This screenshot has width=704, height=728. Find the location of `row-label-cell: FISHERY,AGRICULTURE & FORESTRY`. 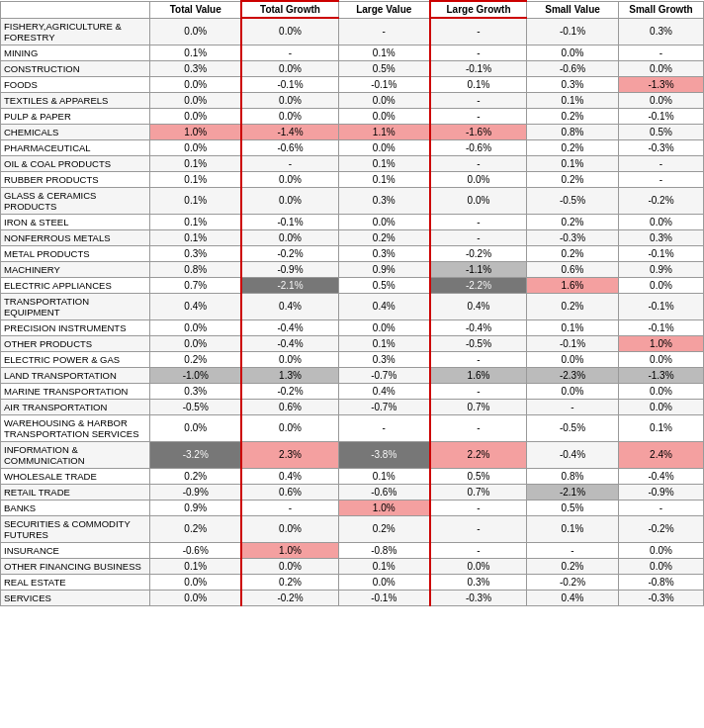

row-label-cell: FISHERY,AGRICULTURE & FORESTRY is located at coordinates (75, 32).